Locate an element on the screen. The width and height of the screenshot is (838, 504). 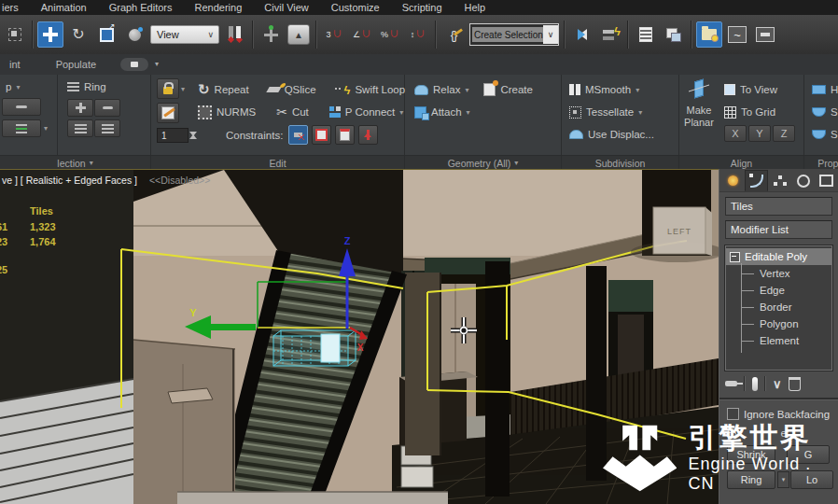
repeat-button: ↻Repeat is located at coordinates (224, 90).